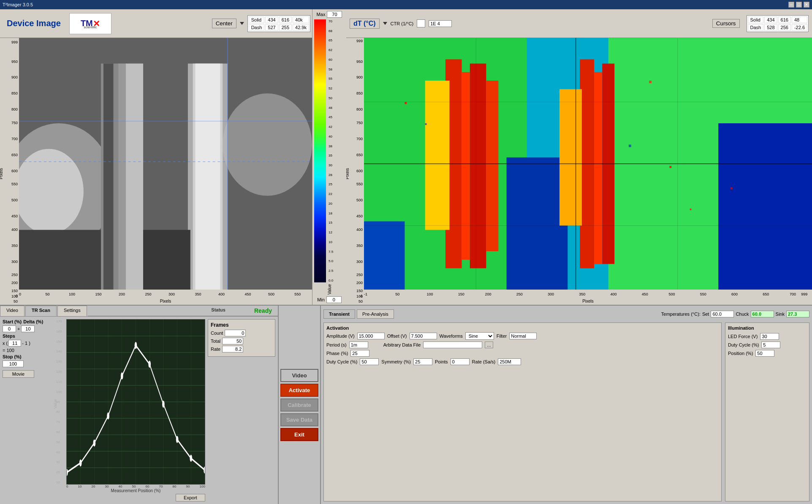 Image resolution: width=812 pixels, height=504 pixels. Describe the element at coordinates (369, 362) in the screenshot. I see `duty-cycle-input` at that location.